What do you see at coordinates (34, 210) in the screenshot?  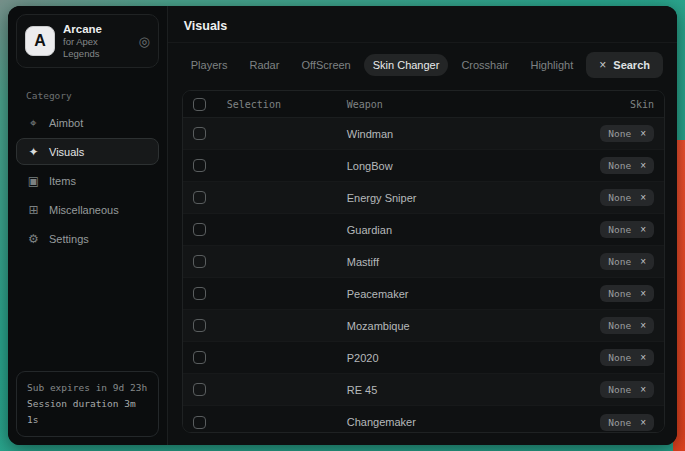 I see `grid-icon: ⊞` at bounding box center [34, 210].